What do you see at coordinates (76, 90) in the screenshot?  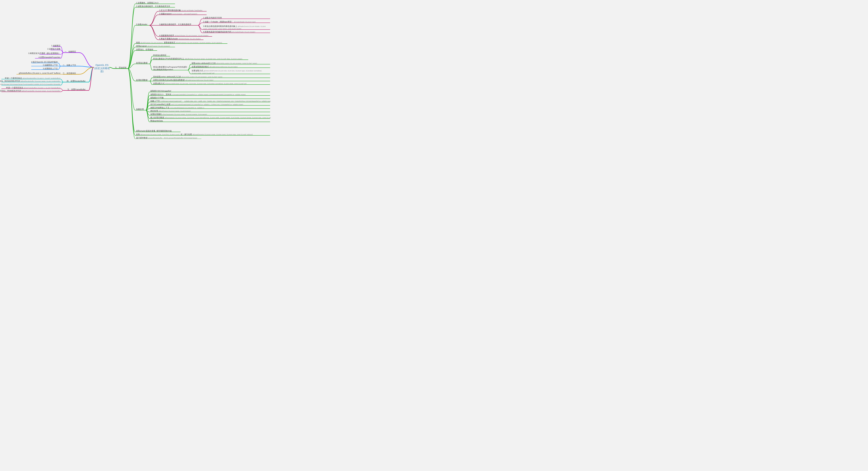 I see `left-b5: 五、设置FrameBuffer` at bounding box center [76, 90].